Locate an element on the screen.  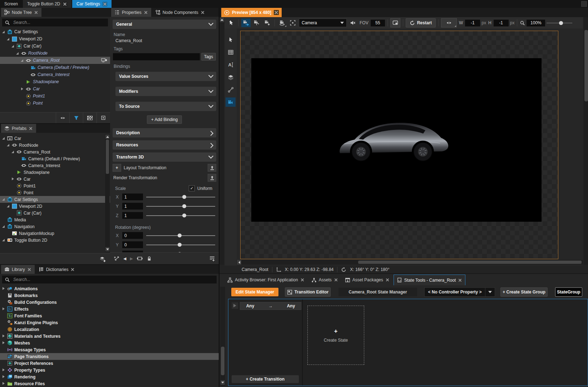
device-preview-button is located at coordinates (395, 23).